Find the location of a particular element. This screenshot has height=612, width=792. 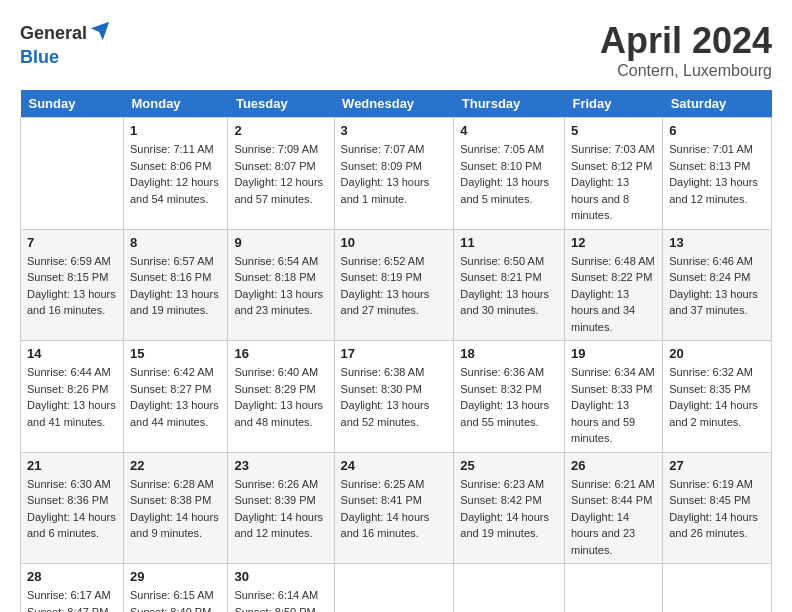

logo-general: General is located at coordinates (54, 34).